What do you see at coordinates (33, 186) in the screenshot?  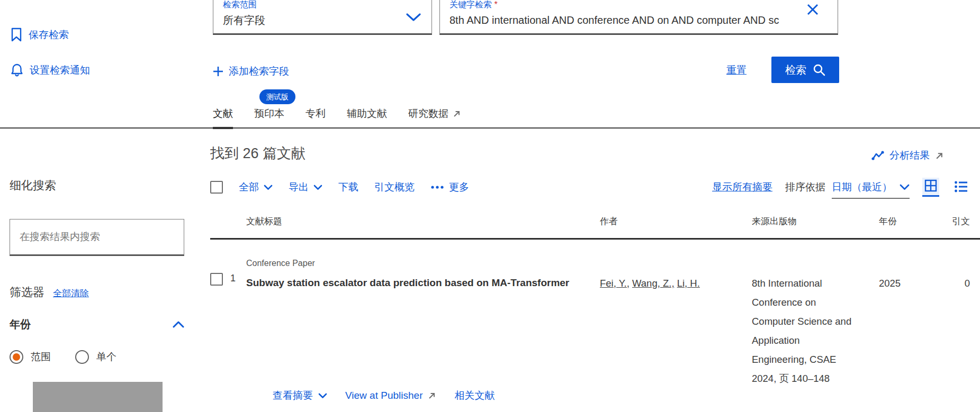 I see `refine-search-title: 细化搜索` at bounding box center [33, 186].